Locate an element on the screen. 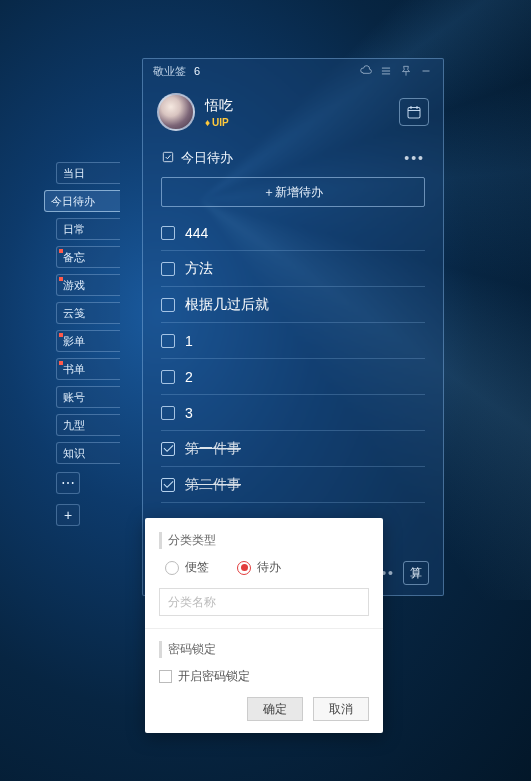  radio-note: 便签 is located at coordinates (187, 568).